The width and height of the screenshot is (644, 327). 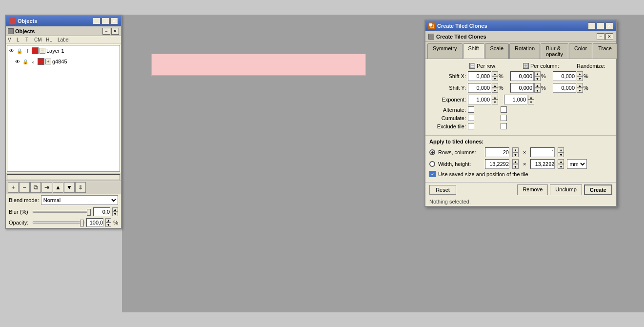 What do you see at coordinates (522, 88) in the screenshot?
I see `shift-y-per-col-input` at bounding box center [522, 88].